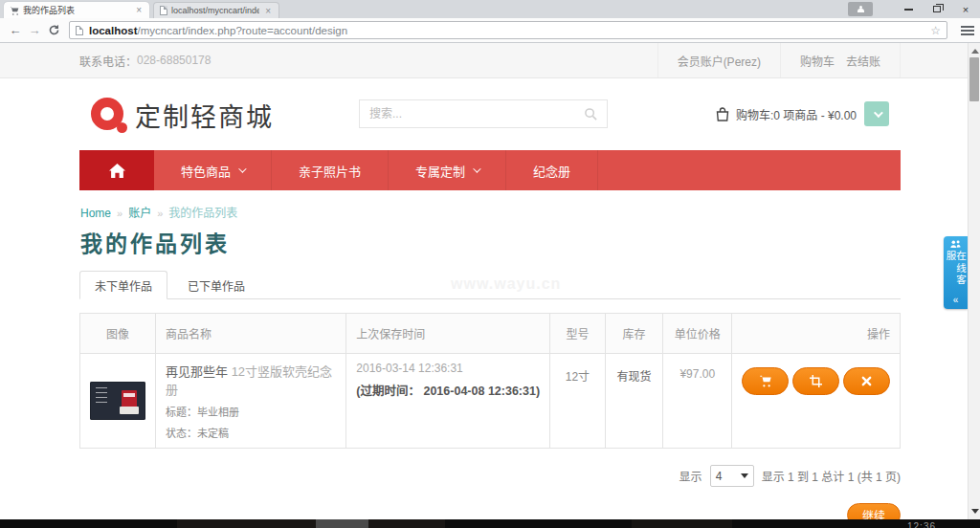 The image size is (980, 528). What do you see at coordinates (212, 170) in the screenshot?
I see `nav-item-featured: 特色商品` at bounding box center [212, 170].